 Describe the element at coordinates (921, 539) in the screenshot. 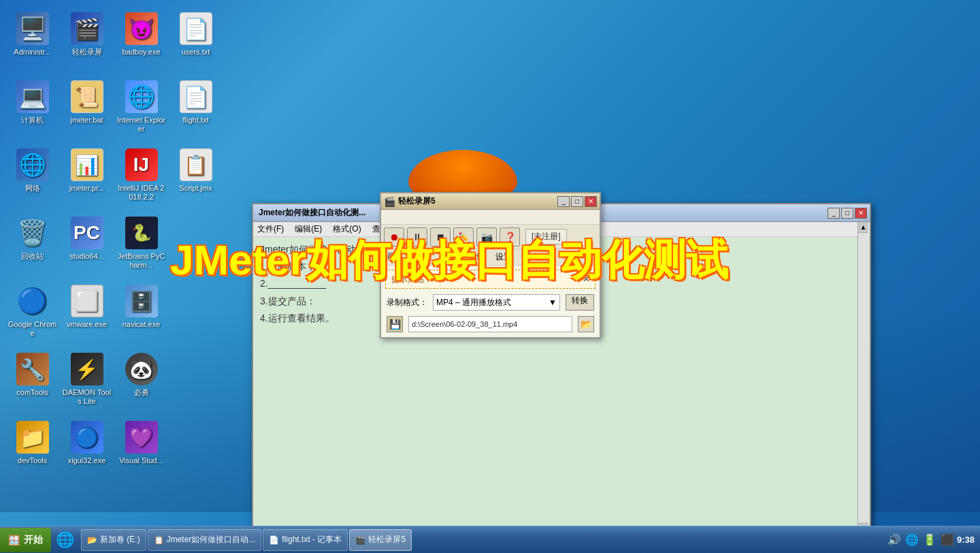

I see `tray-icons-group: 🔊 🌐 🔋 ⬛` at that location.